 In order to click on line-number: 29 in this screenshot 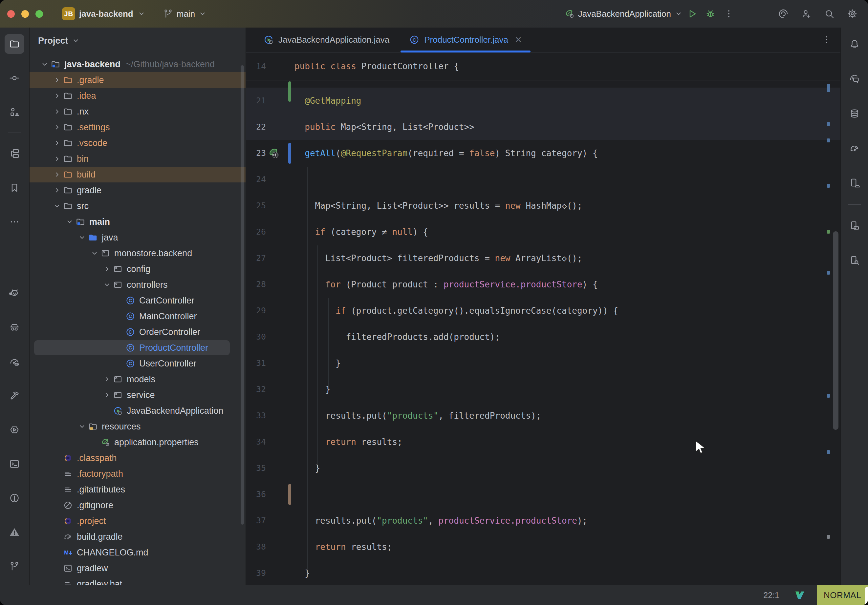, I will do `click(256, 311)`.